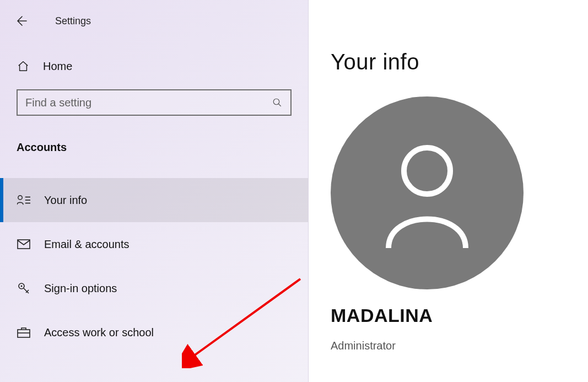 The height and width of the screenshot is (382, 588). I want to click on app-title: Settings, so click(73, 21).